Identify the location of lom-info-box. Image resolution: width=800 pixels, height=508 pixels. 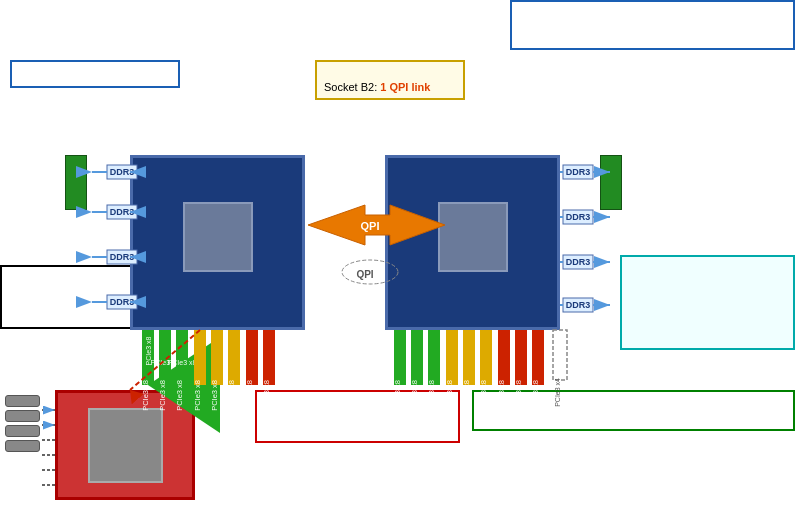
(708, 302).